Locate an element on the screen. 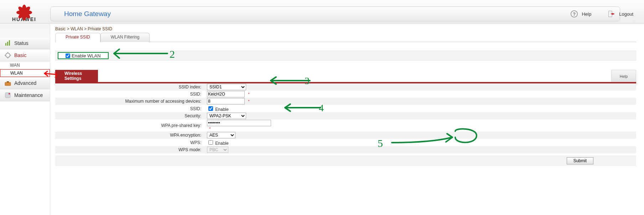 The width and height of the screenshot is (644, 215). help-link: ? Help is located at coordinates (581, 14).